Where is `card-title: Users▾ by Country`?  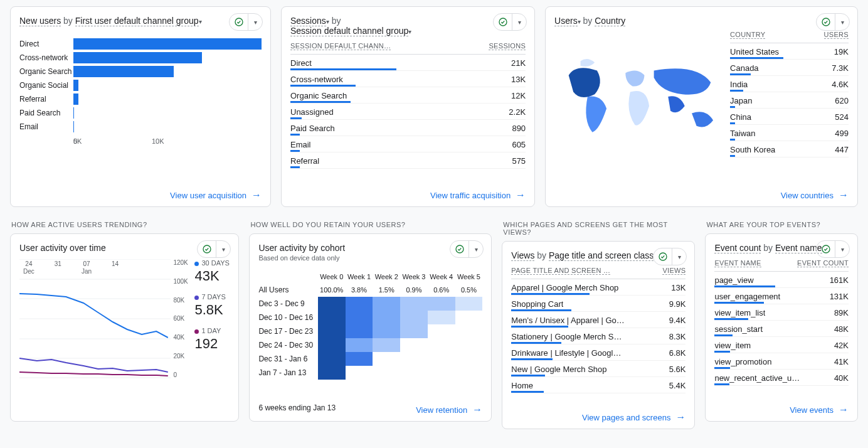 card-title: Users▾ by Country is located at coordinates (701, 21).